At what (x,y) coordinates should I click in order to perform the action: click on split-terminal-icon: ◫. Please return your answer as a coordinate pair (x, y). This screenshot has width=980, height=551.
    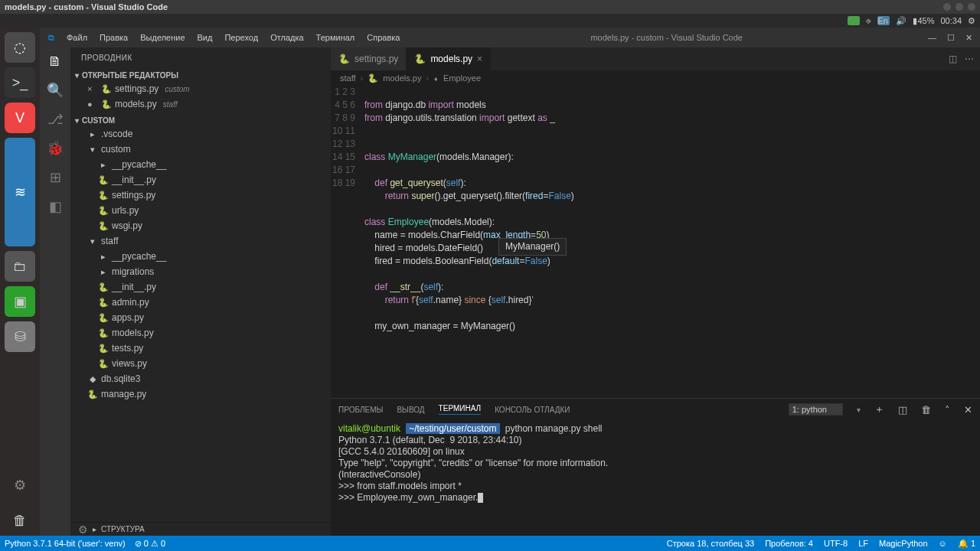
    Looking at the image, I should click on (903, 410).